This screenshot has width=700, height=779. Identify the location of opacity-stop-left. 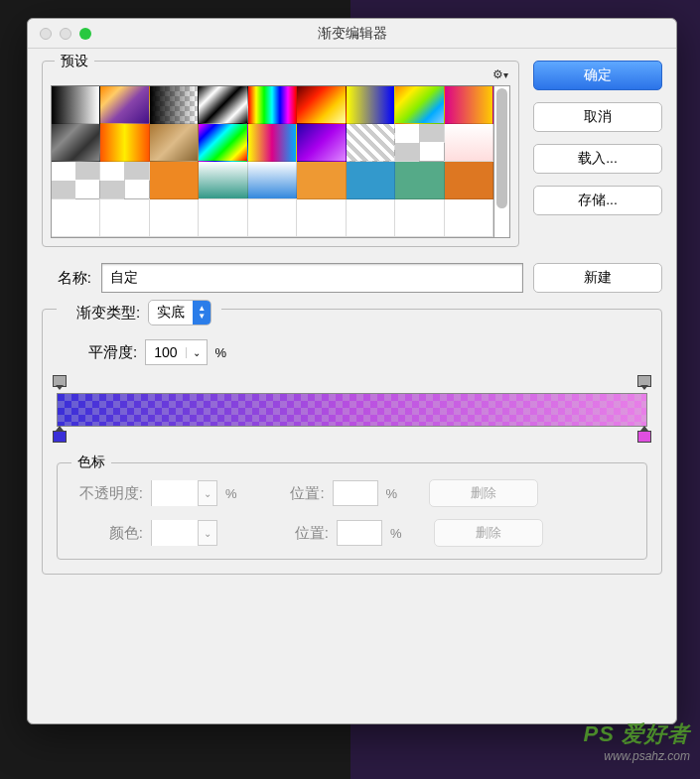
(60, 382).